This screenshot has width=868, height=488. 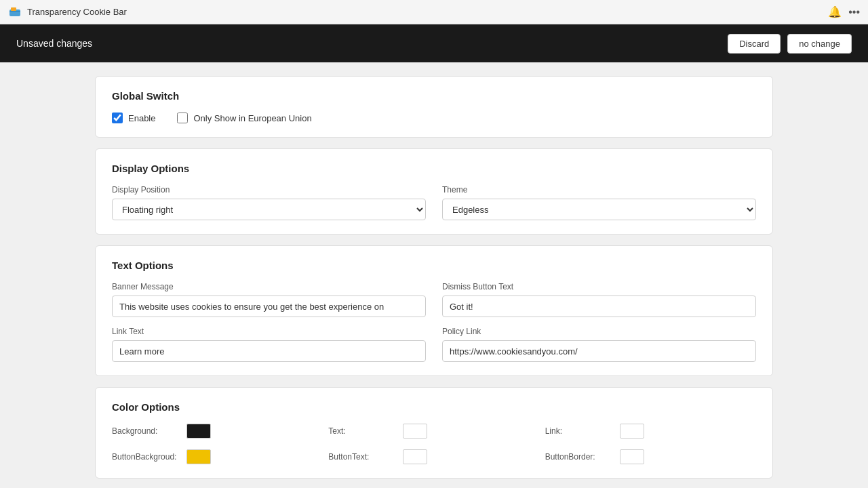 I want to click on unsaved-message: Unsaved changes, so click(x=54, y=43).